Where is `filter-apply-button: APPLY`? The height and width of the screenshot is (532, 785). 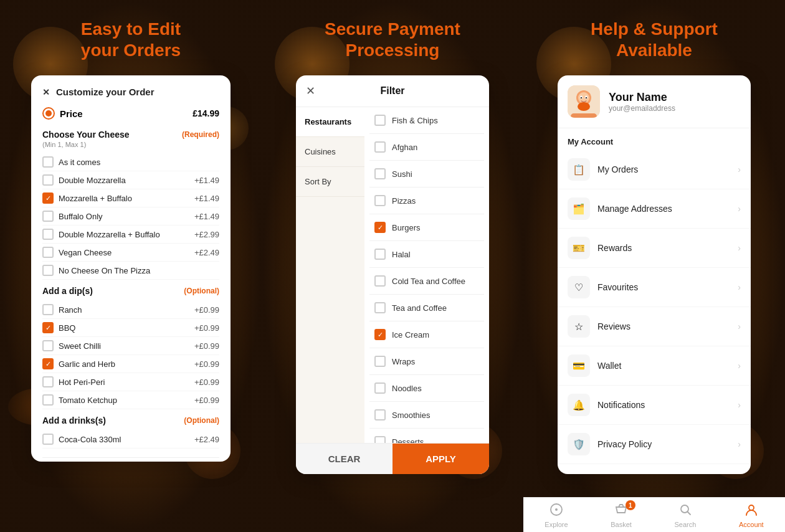 filter-apply-button: APPLY is located at coordinates (441, 458).